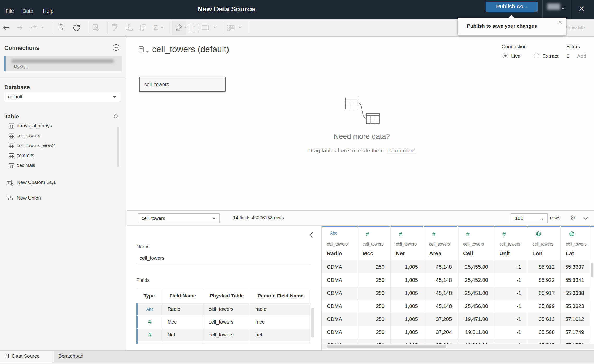 Image resolution: width=594 pixels, height=364 pixels. I want to click on publish-as-button: Publish As..., so click(512, 7).